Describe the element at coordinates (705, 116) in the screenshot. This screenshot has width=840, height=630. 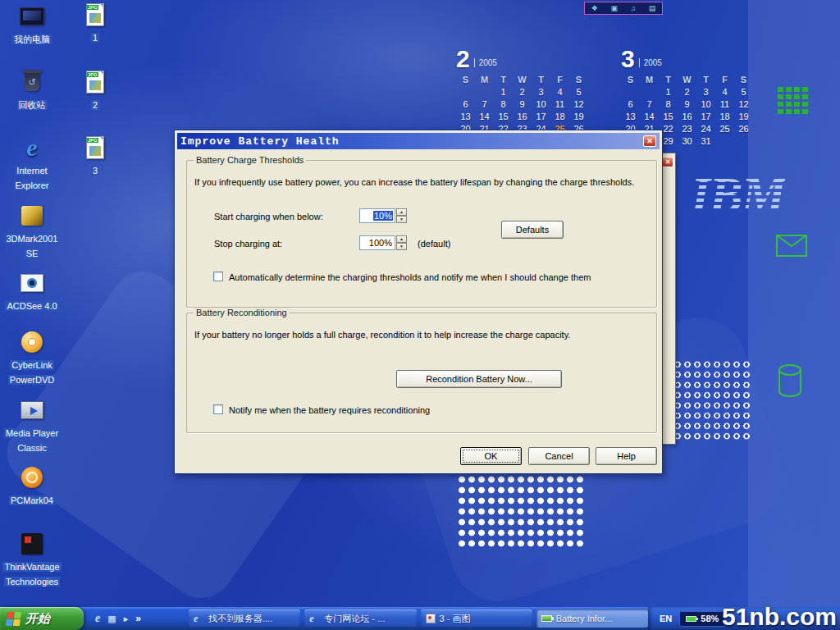
I see `calendar-date: 17` at that location.